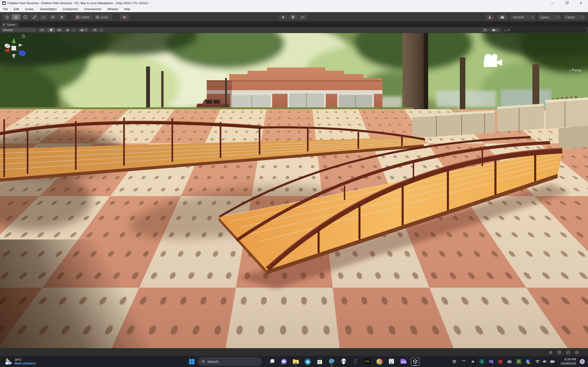 The height and width of the screenshot is (367, 588). What do you see at coordinates (415, 361) in the screenshot?
I see `app-unity-editor` at bounding box center [415, 361].